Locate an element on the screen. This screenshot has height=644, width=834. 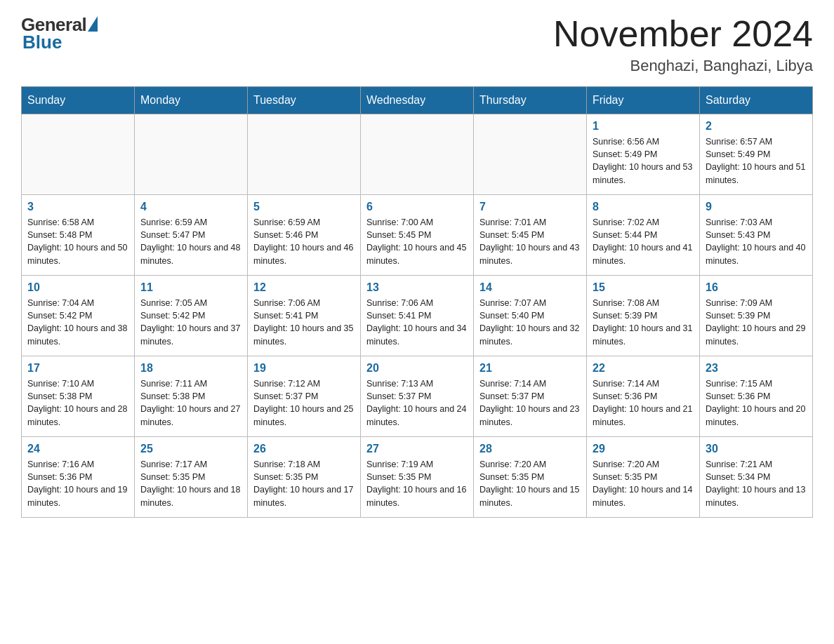
calendar-subtitle: Benghazi, Banghazi, Libya is located at coordinates (683, 66).